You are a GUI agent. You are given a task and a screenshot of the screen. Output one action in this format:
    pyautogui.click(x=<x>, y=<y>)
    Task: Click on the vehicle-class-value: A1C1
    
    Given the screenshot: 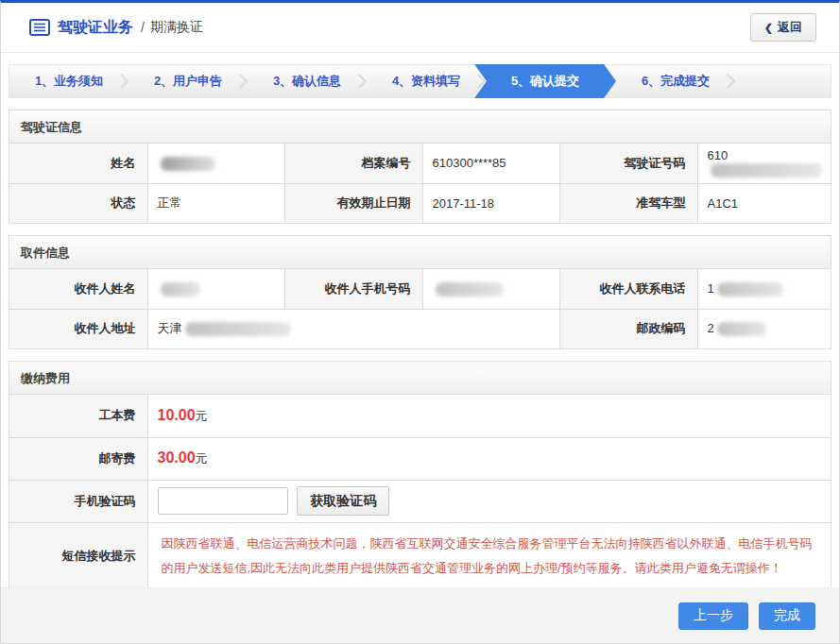 What is the action you would take?
    pyautogui.click(x=763, y=203)
    